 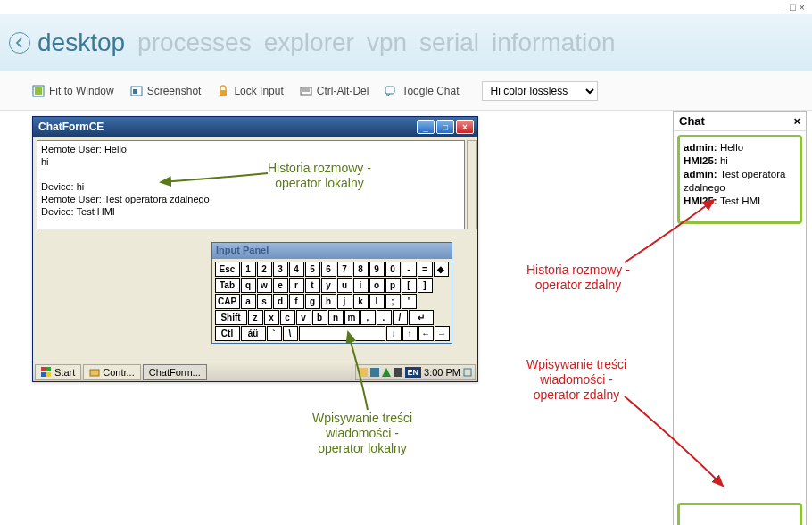 What do you see at coordinates (335, 91) in the screenshot?
I see `ctrl-alt-del-button: Ctrl-Alt-Del` at bounding box center [335, 91].